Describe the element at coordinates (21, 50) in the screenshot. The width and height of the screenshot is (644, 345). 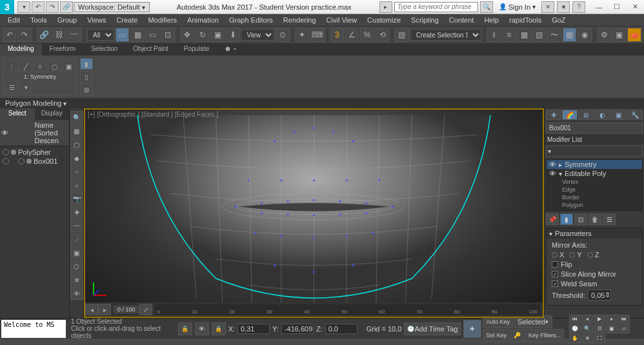
I see `ribbon-tab-modeling: Modeling` at that location.